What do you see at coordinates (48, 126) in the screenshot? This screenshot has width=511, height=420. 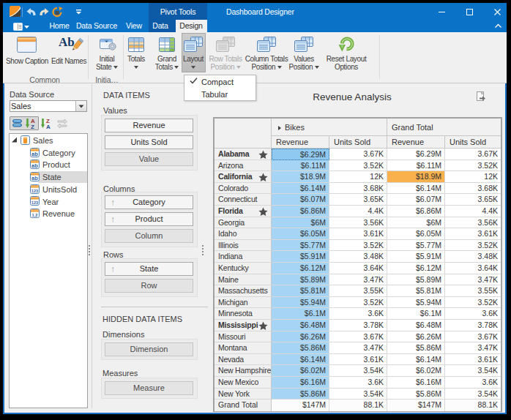 I see `svg-text: A` at bounding box center [48, 126].